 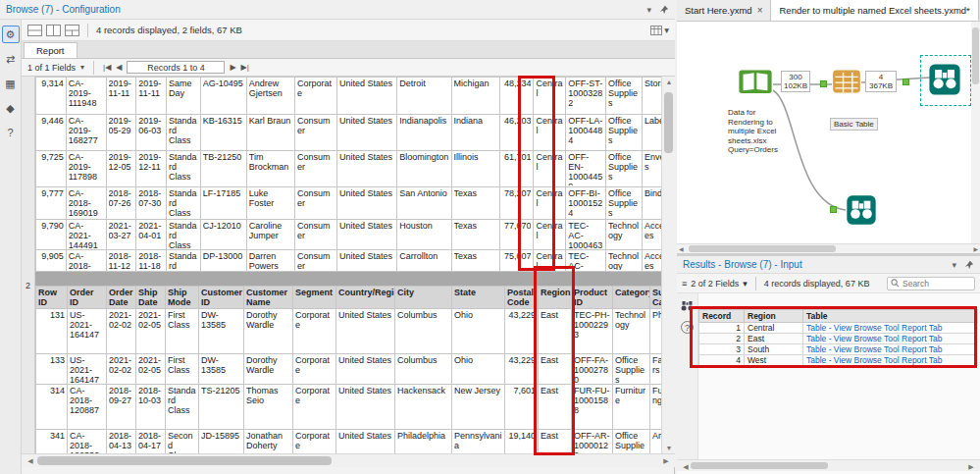 What do you see at coordinates (424, 407) in the screenshot?
I see `report-cell: Hackensack` at bounding box center [424, 407].